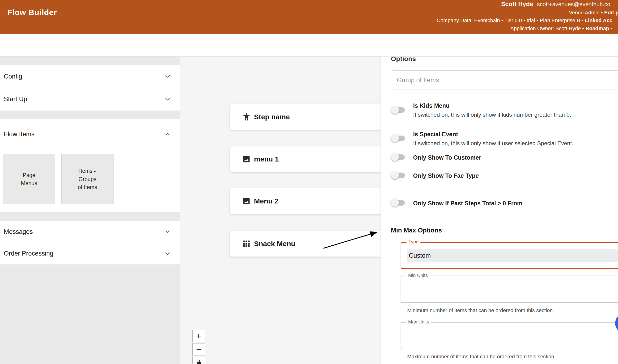  What do you see at coordinates (19, 134) in the screenshot?
I see `flow-items-label: Flow Items` at bounding box center [19, 134].